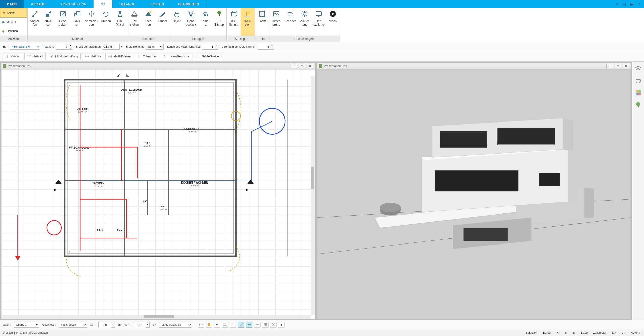  I want to click on tab-gelaende: GELÄNDE, so click(127, 4).